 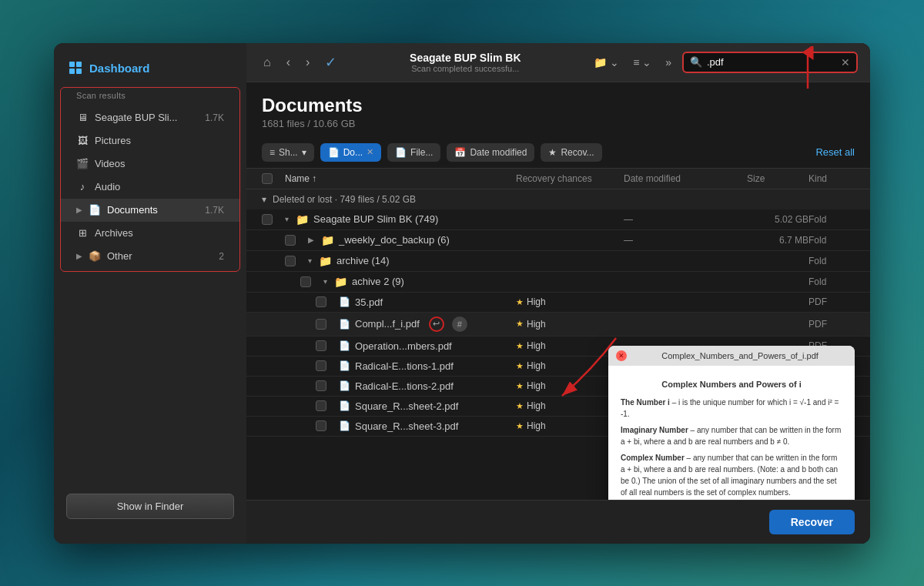 What do you see at coordinates (82, 141) in the screenshot?
I see `pictures-icon: 🖼` at bounding box center [82, 141].